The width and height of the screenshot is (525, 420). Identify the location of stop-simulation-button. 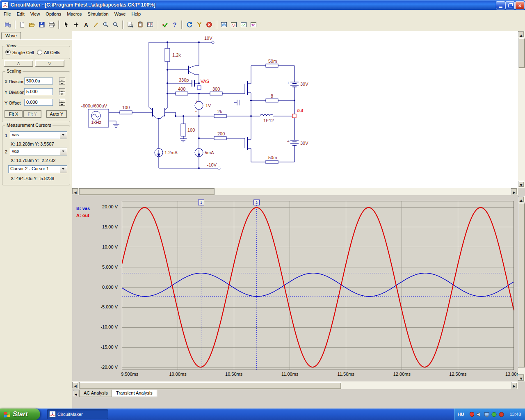
(209, 25).